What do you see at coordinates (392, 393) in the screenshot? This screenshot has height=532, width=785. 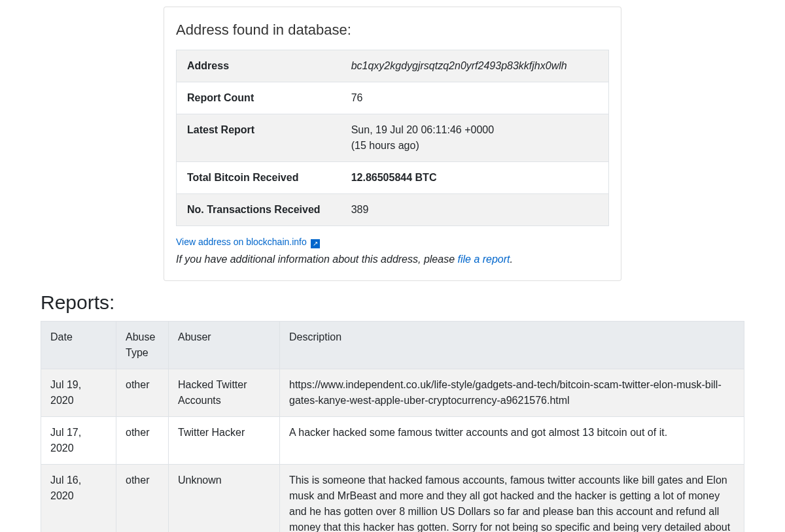 I see `table-row: Jul 19, 2020otherHacked Twitter Accounts…` at bounding box center [392, 393].